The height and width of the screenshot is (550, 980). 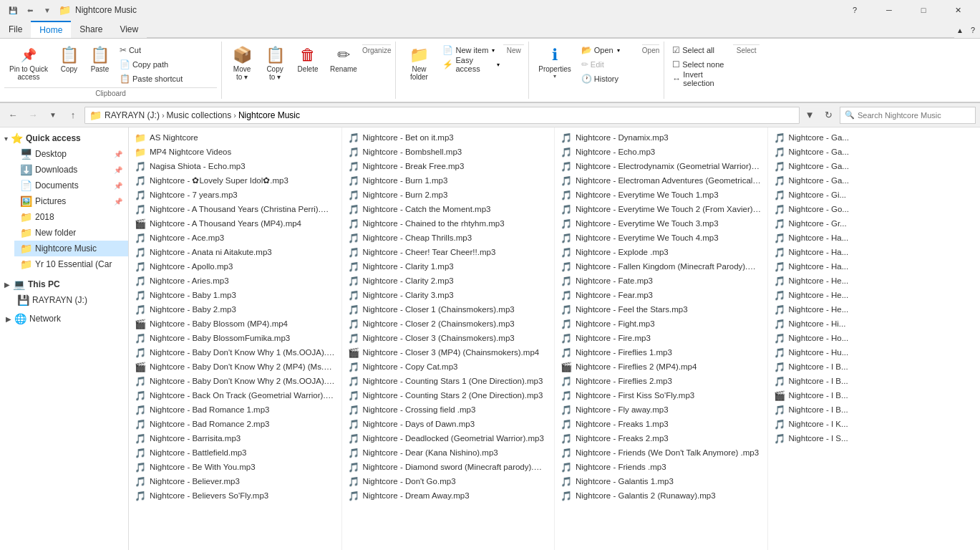 What do you see at coordinates (72, 233) in the screenshot?
I see `sidebar-item-new-folder: 📁 New folder` at bounding box center [72, 233].